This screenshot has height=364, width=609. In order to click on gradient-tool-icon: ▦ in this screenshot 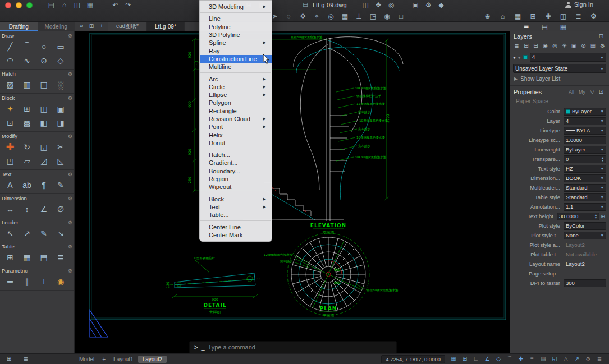, I will do `click(27, 84)`.